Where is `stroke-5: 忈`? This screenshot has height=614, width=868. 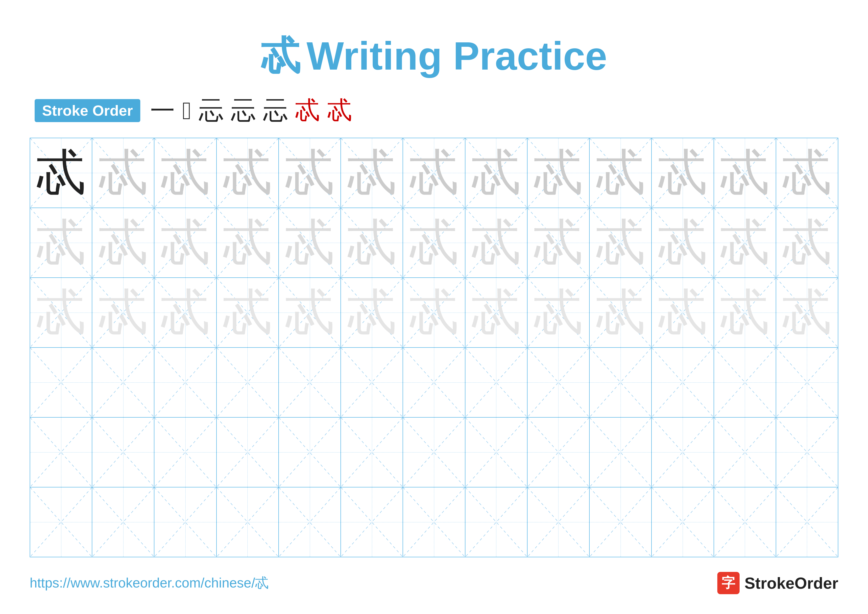
stroke-5: 忈 is located at coordinates (275, 110).